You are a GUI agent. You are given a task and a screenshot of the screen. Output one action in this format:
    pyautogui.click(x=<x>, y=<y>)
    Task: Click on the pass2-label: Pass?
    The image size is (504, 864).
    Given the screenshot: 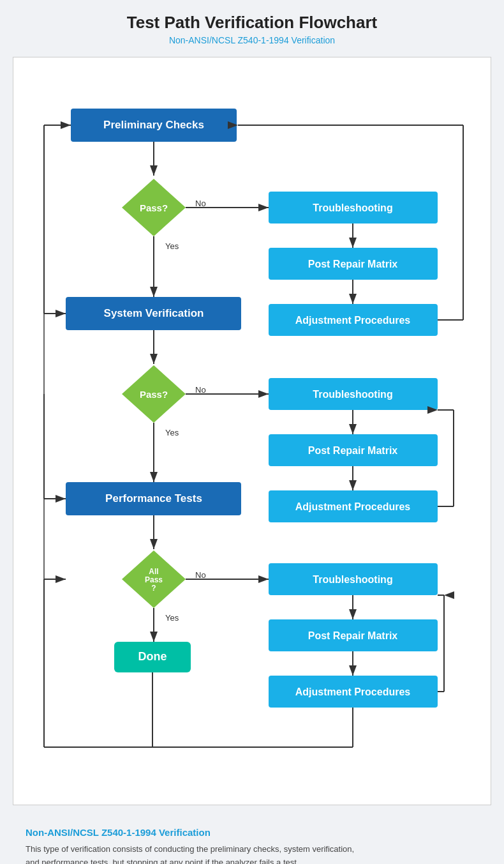 What is the action you would take?
    pyautogui.click(x=154, y=395)
    